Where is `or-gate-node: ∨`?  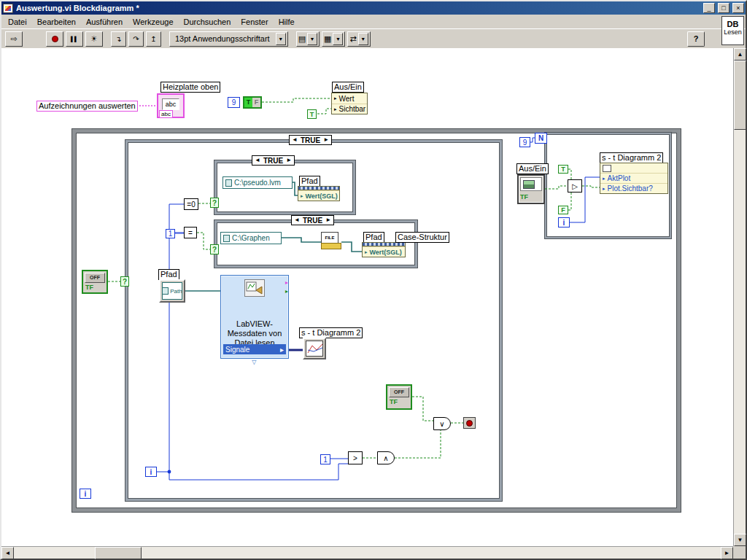
or-gate-node: ∨ is located at coordinates (442, 424).